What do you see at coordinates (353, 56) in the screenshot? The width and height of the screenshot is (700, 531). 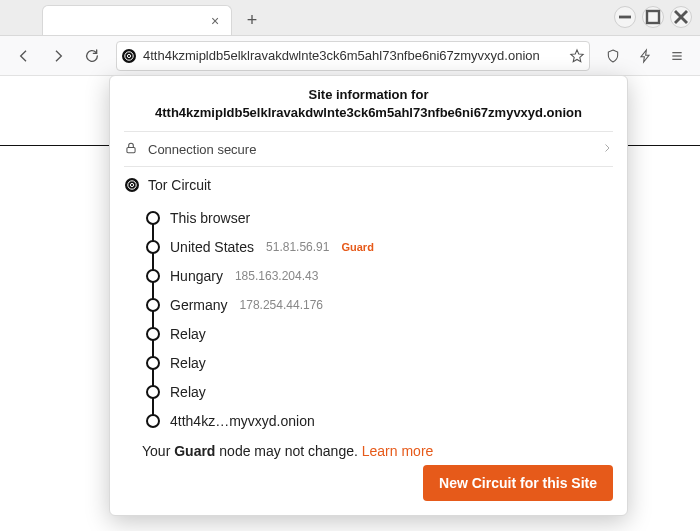 I see `url-text: 4tth4kzmipldb5elklravakdwlnte3ck6m5ahl73…` at bounding box center [353, 56].